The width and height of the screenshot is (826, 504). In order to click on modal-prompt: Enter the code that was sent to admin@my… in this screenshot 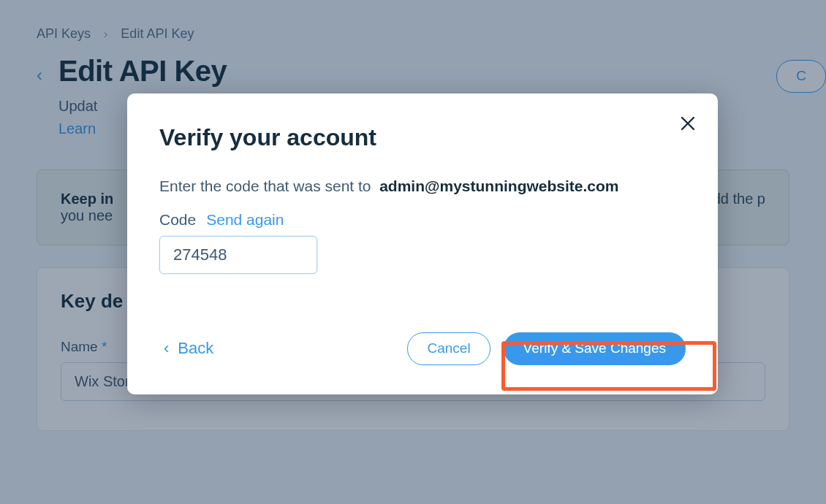, I will do `click(423, 186)`.